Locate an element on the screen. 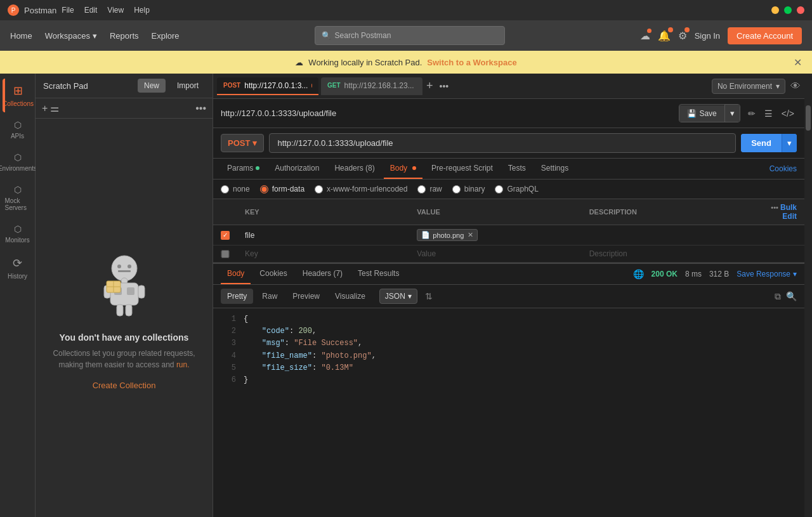 The width and height of the screenshot is (812, 517). empty-key-cell is located at coordinates (324, 254).